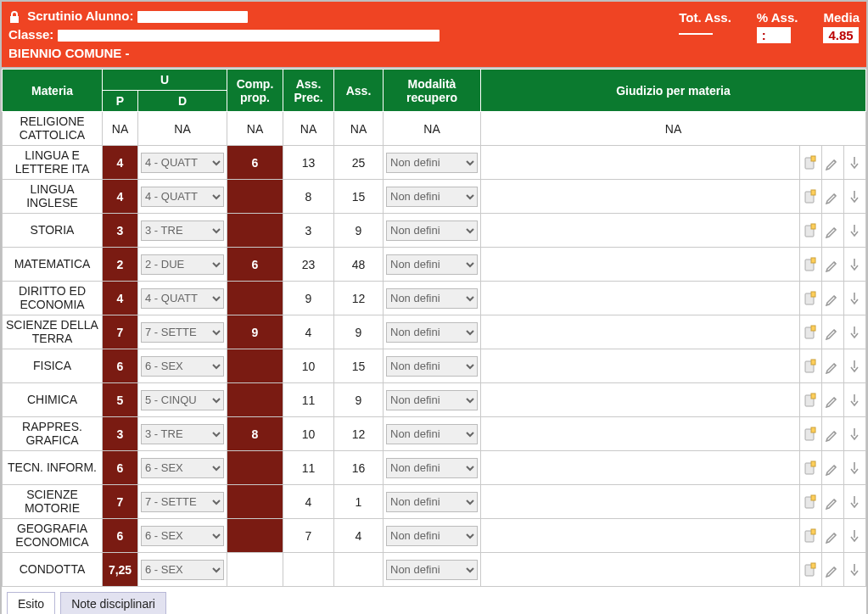 The width and height of the screenshot is (868, 614). What do you see at coordinates (183, 163) in the screenshot?
I see `cell-d: 4 - QUATT` at bounding box center [183, 163].